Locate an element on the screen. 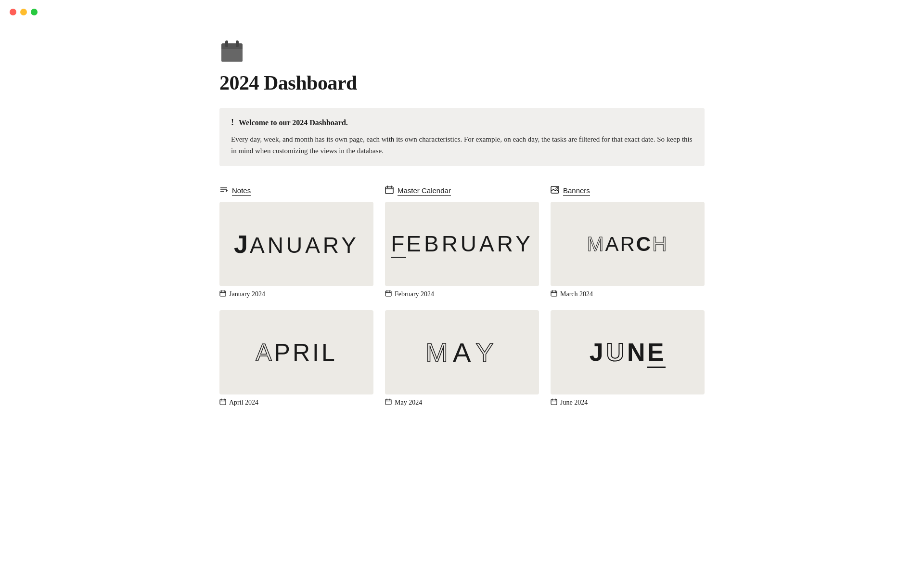 The image size is (924, 578). june-label-text: June 2024 is located at coordinates (574, 403).